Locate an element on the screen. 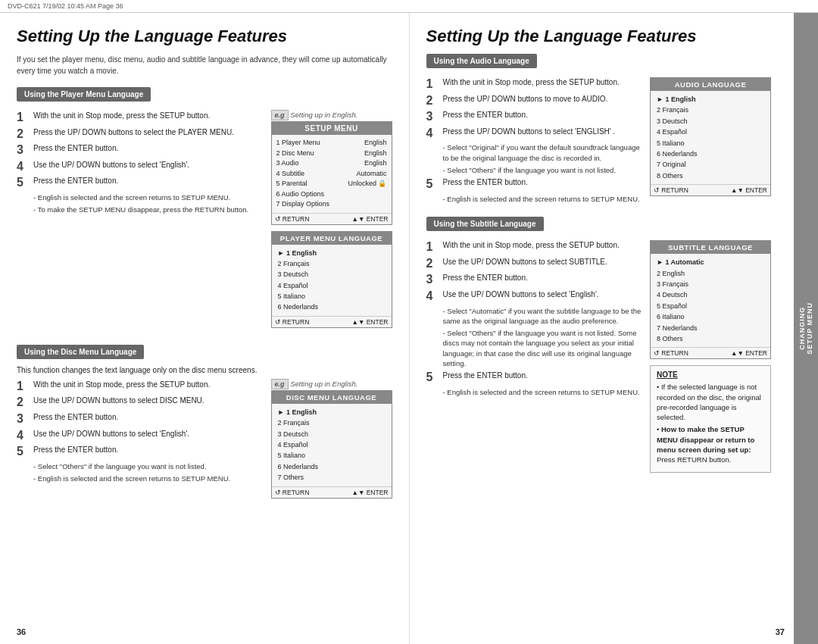 This screenshot has height=644, width=818. player-eg-label: e.g Setting up in English. is located at coordinates (332, 115).